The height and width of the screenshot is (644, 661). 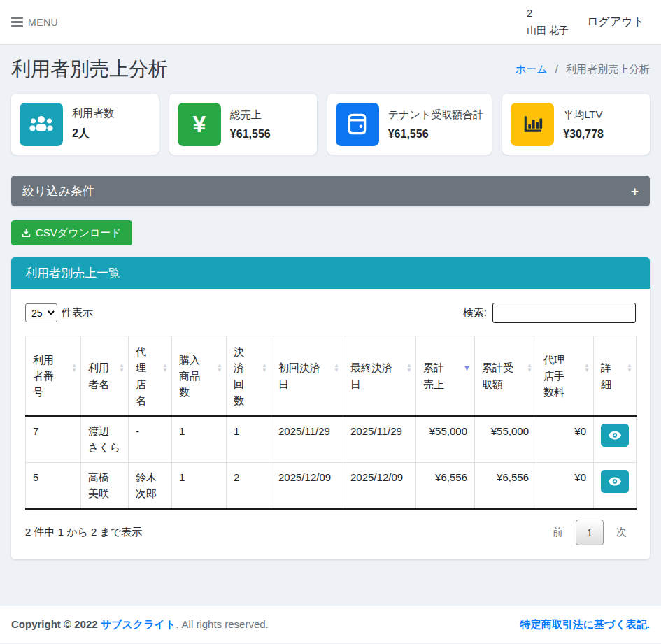 I want to click on stat-label: 利用者数, so click(x=93, y=113).